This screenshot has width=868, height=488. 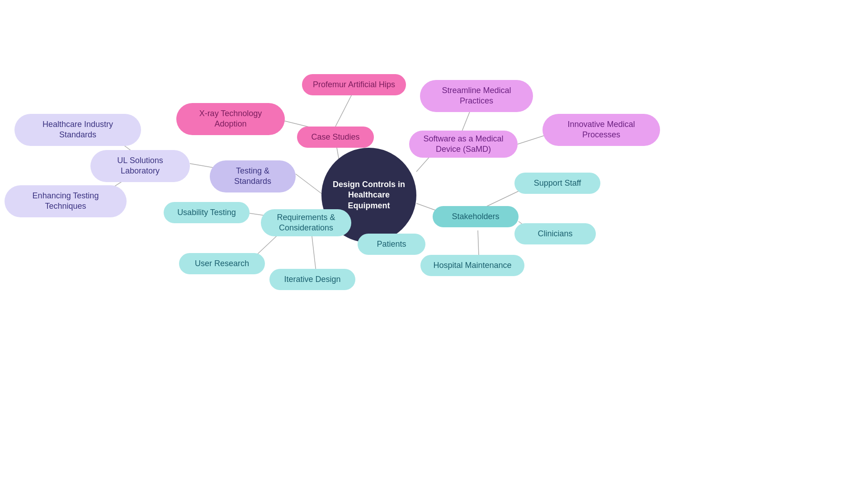 I want to click on enhancing-node: Enhancing Testing Techniques, so click(x=66, y=202).